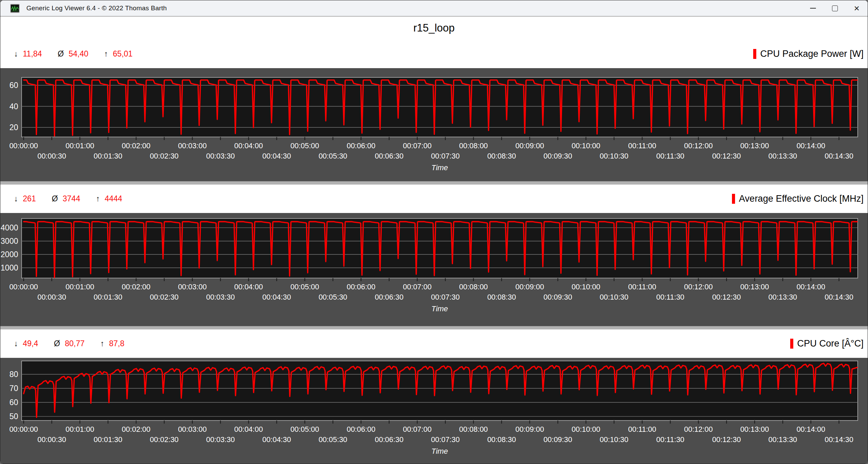  Describe the element at coordinates (698, 287) in the screenshot. I see `svg-text: 00:12:00` at that location.